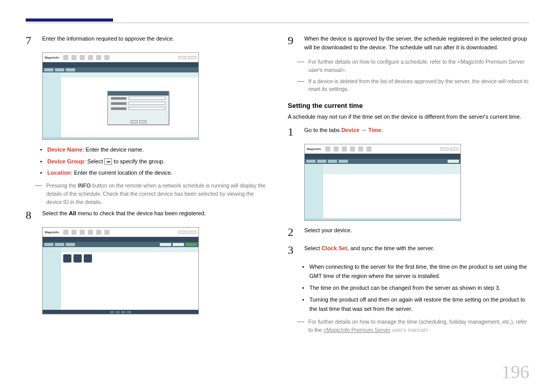  I want to click on step-number: 9, so click(292, 43).